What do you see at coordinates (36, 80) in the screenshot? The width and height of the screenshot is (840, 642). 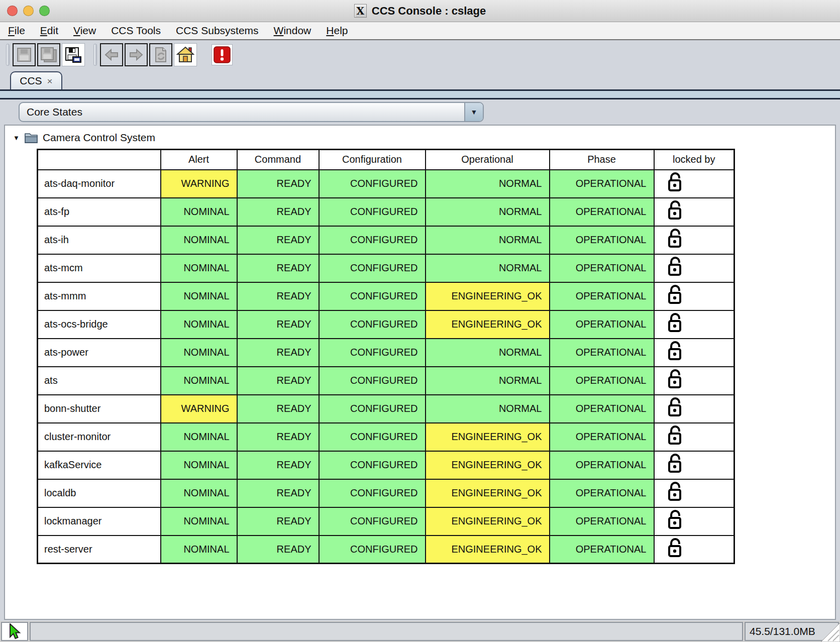 I see `tab-ccs: CCS ×` at bounding box center [36, 80].